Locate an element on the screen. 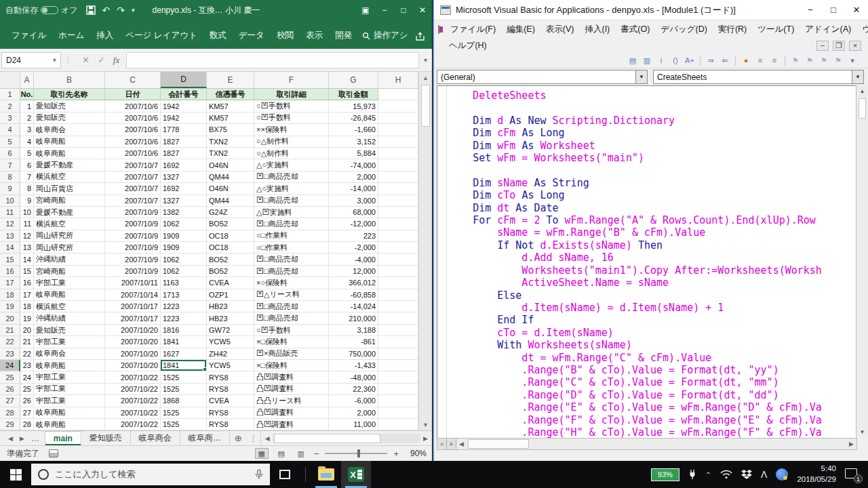 The width and height of the screenshot is (868, 488). tell-me-search: 操作アシ is located at coordinates (385, 35).